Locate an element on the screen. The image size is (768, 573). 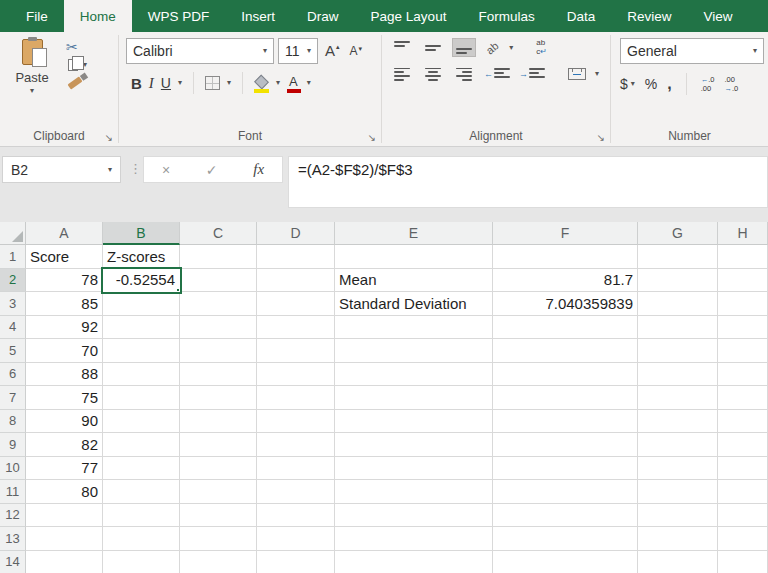
cell-F10 is located at coordinates (566, 469).